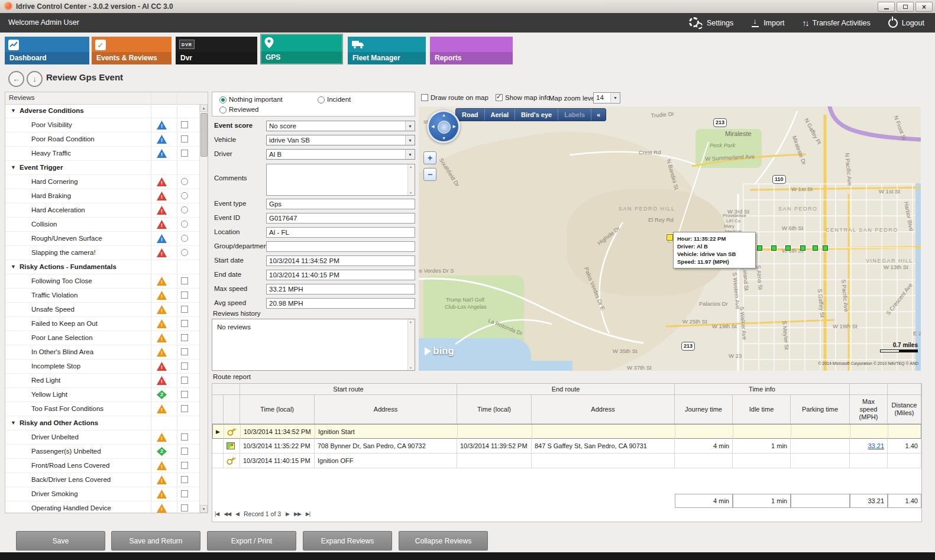  Describe the element at coordinates (387, 51) in the screenshot. I see `tab-fleet-manager: Fleet Manager` at that location.